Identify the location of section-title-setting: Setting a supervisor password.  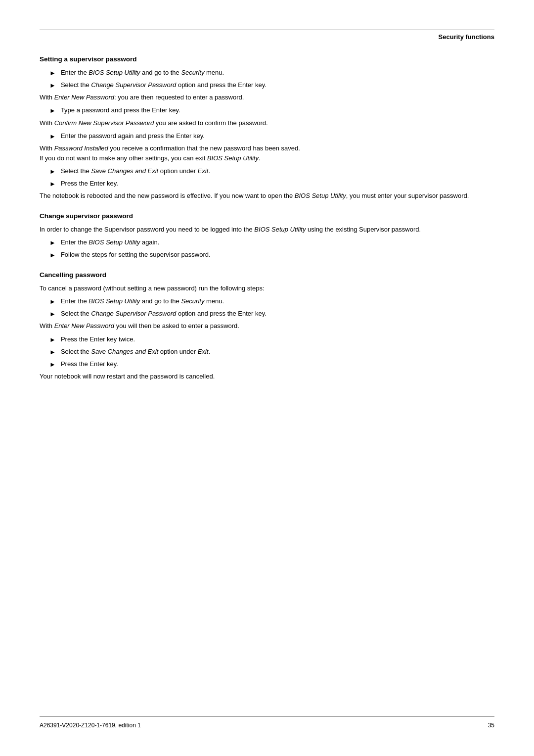
(267, 59).